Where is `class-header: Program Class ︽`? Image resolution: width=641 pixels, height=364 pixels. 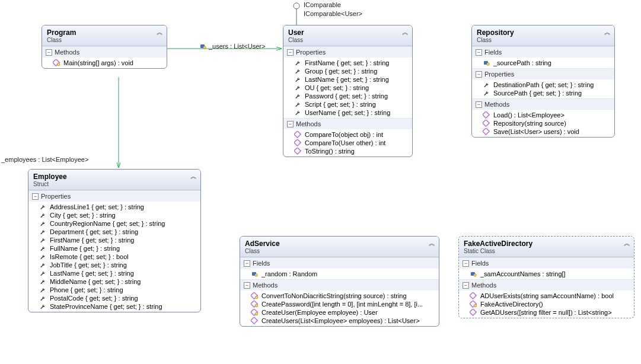 class-header: Program Class ︽ is located at coordinates (104, 36).